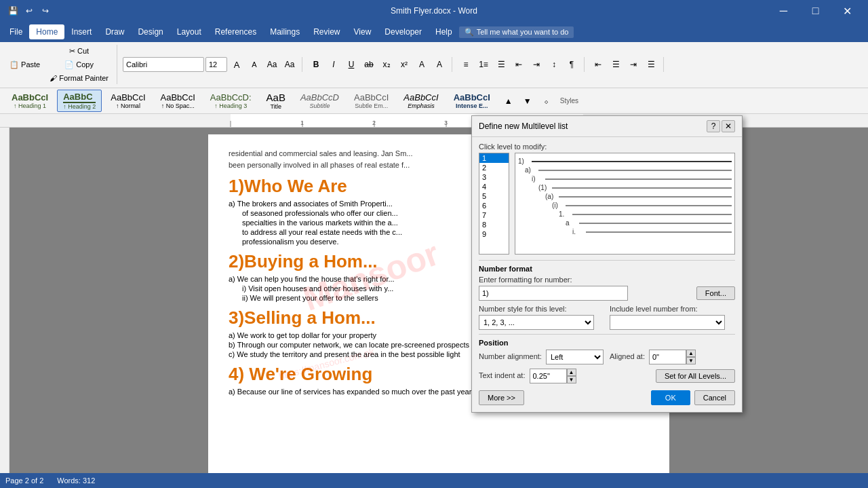 This screenshot has width=868, height=488. I want to click on font-name-input, so click(163, 64).